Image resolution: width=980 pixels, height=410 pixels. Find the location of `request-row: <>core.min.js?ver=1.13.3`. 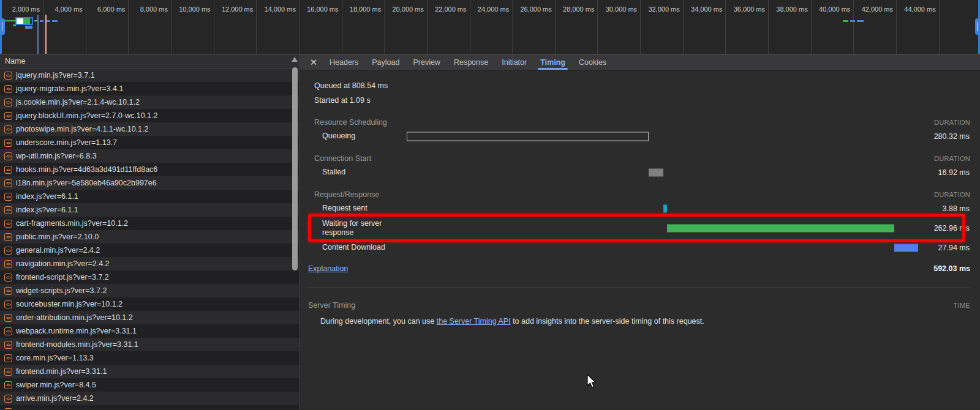

request-row: <>core.min.js?ver=1.13.3 is located at coordinates (149, 358).